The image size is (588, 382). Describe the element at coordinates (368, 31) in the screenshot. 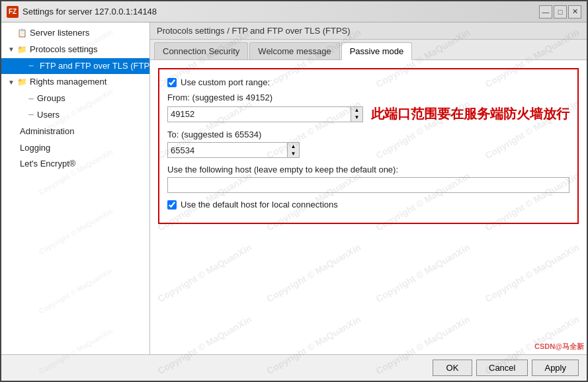

I see `breadcrumb: Protocols settings / FTP and FTP over TL…` at that location.